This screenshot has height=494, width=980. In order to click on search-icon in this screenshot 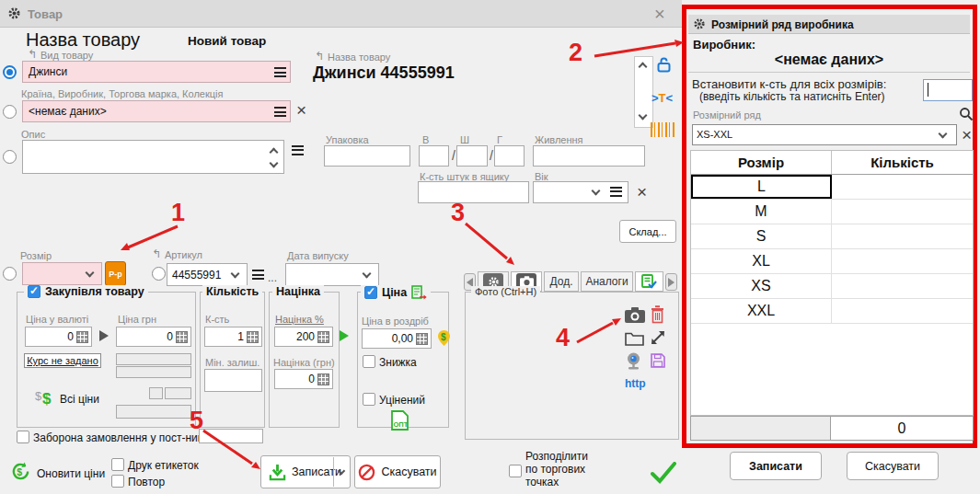, I will do `click(966, 116)`.